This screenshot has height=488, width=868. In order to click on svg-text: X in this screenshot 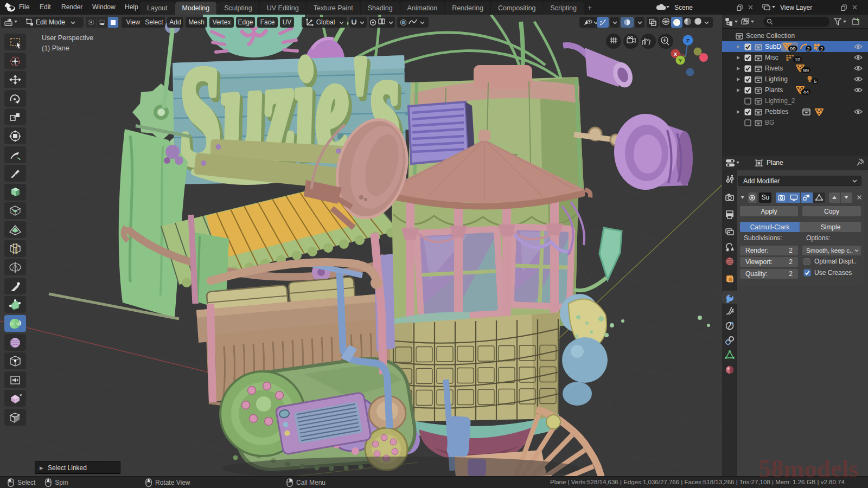, I will do `click(675, 54)`.